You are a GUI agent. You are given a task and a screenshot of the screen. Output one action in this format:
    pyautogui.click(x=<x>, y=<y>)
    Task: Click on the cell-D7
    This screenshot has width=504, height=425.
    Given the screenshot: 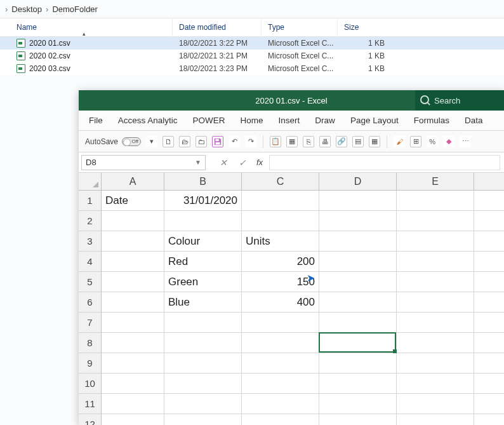 What is the action you would take?
    pyautogui.click(x=358, y=323)
    